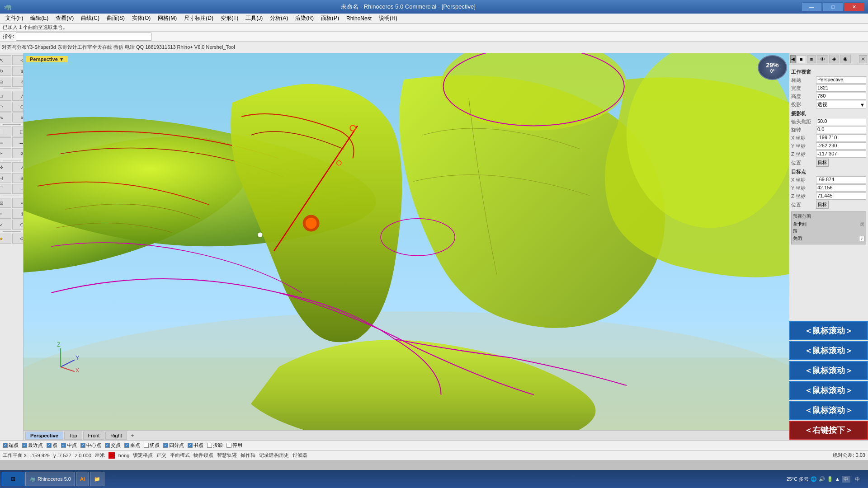 The width and height of the screenshot is (868, 488). What do you see at coordinates (18, 178) in the screenshot?
I see `array-tool: ⊞` at bounding box center [18, 178].